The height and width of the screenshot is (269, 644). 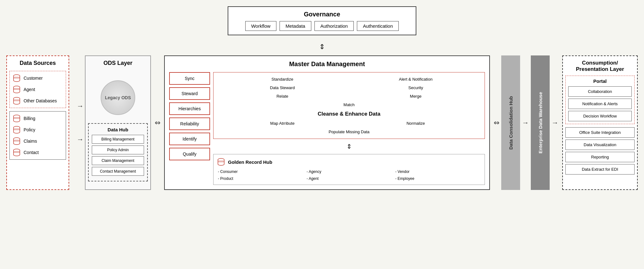 I want to click on ds-otherdbs-label: Other Databases, so click(x=40, y=101).